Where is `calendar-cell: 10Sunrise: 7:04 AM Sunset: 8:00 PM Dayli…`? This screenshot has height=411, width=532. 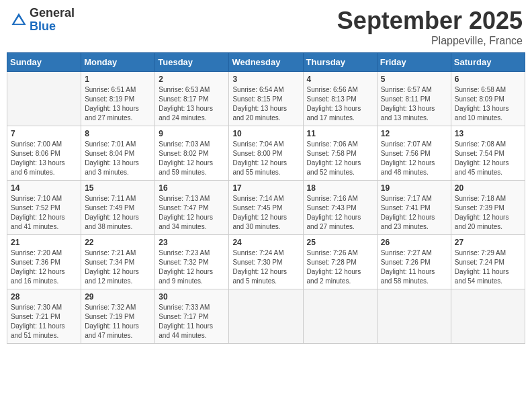
calendar-cell: 10Sunrise: 7:04 AM Sunset: 8:00 PM Dayli… is located at coordinates (266, 153).